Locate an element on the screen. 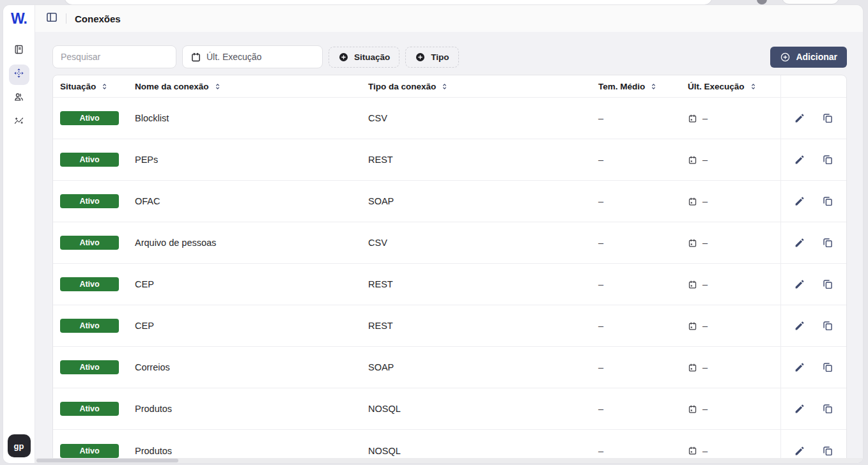 The width and height of the screenshot is (868, 465). table-row: Ativo Arquivo de pessoas CSV – is located at coordinates (450, 243).